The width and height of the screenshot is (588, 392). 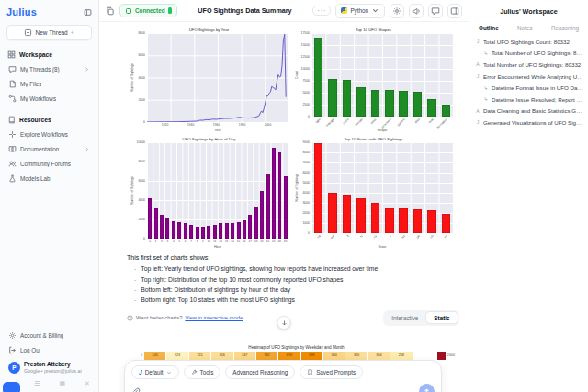 What do you see at coordinates (62, 384) in the screenshot?
I see `grid-icon: ▦` at bounding box center [62, 384].